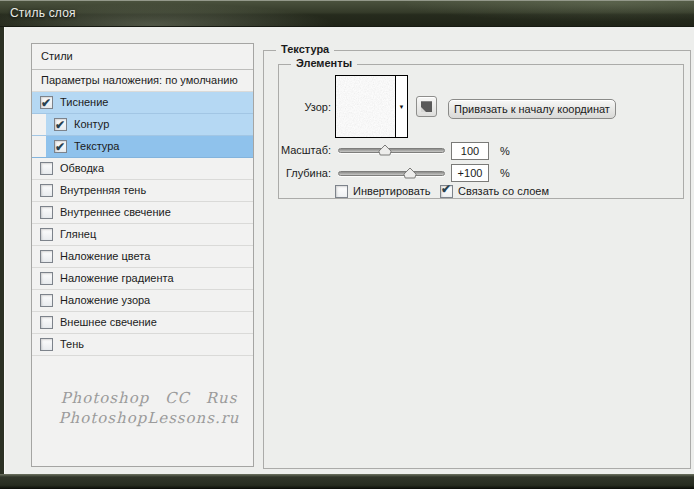 The width and height of the screenshot is (694, 489). I want to click on depth-value-input, so click(470, 173).